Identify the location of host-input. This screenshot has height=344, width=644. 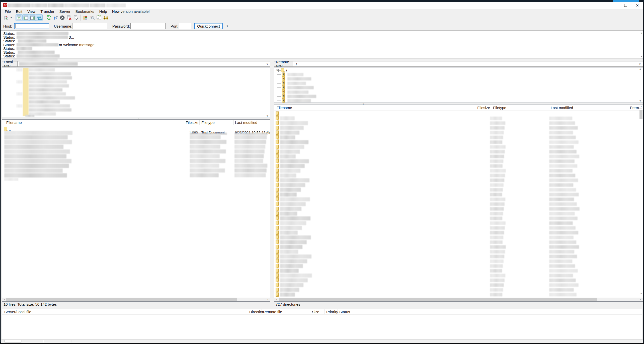
(32, 26).